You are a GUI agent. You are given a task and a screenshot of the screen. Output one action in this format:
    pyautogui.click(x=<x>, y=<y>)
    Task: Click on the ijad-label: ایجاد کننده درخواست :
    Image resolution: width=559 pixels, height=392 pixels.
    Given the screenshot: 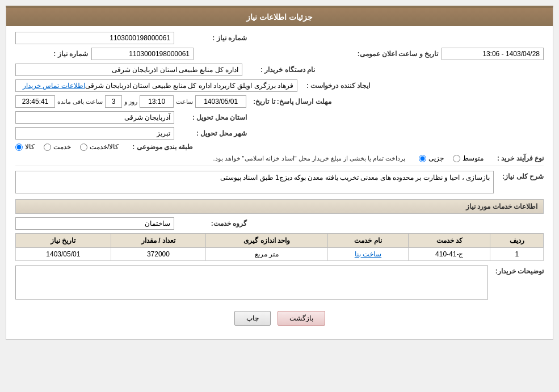 What is the action you would take?
    pyautogui.click(x=336, y=86)
    